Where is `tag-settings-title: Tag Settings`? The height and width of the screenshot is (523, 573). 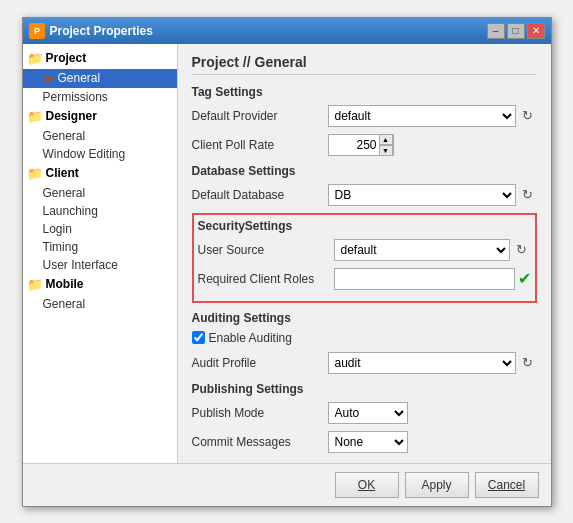 tag-settings-title: Tag Settings is located at coordinates (364, 92).